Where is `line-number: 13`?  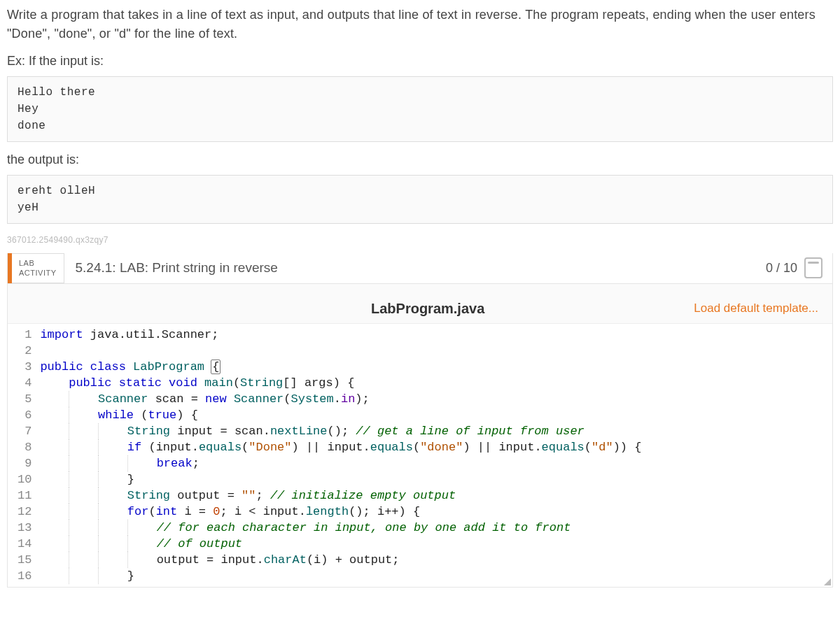 line-number: 13 is located at coordinates (24, 527).